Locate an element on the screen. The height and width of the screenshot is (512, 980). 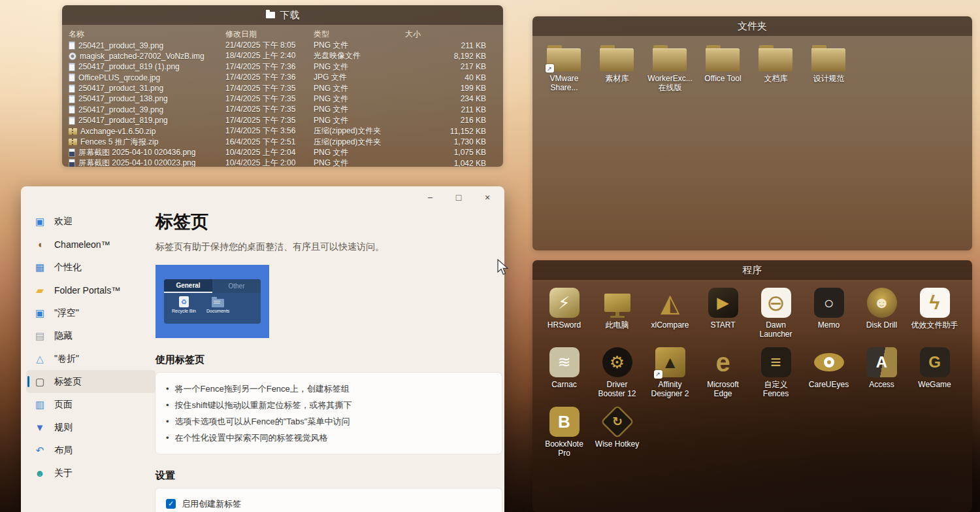
sidebar-item-about-person: ☻关于 is located at coordinates (91, 473).